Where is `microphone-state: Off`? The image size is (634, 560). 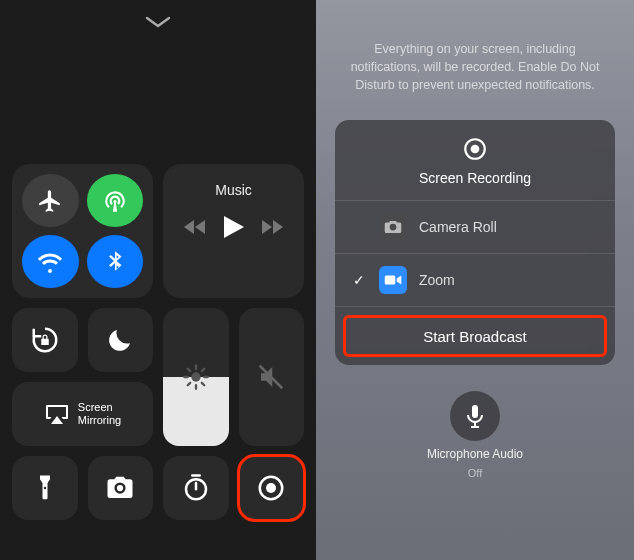 microphone-state: Off is located at coordinates (475, 473).